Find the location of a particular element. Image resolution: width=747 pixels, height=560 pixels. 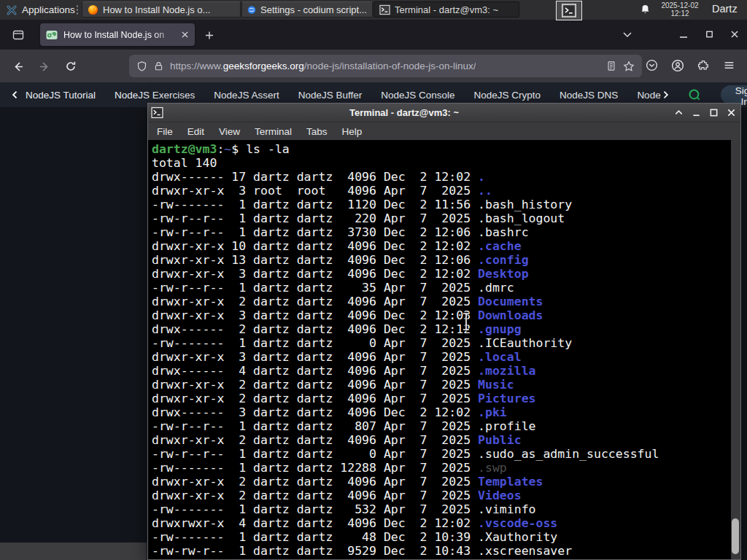

listing-file-name: .dmrc is located at coordinates (496, 287).